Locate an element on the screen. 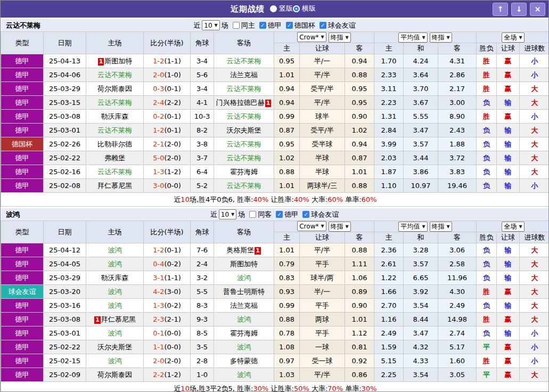 The image size is (549, 392). score-cell: 1-3(1-2) is located at coordinates (167, 172).